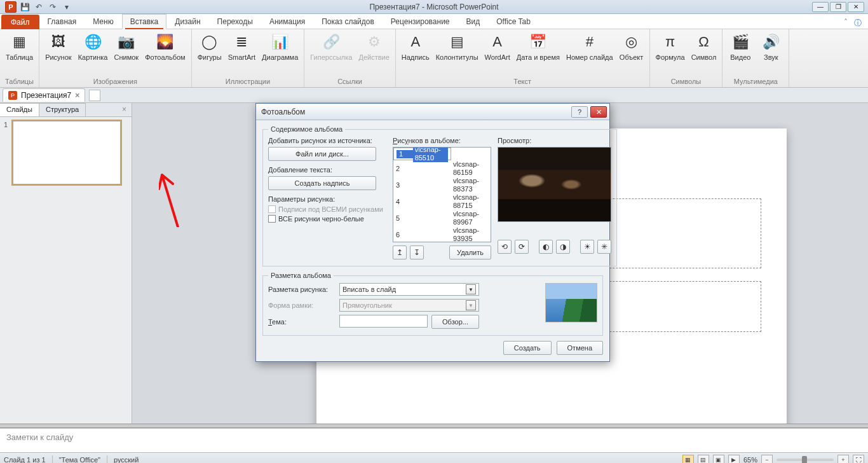 This screenshot has width=868, height=463. What do you see at coordinates (78, 95) in the screenshot?
I see `close-tab-icon: ×` at bounding box center [78, 95].